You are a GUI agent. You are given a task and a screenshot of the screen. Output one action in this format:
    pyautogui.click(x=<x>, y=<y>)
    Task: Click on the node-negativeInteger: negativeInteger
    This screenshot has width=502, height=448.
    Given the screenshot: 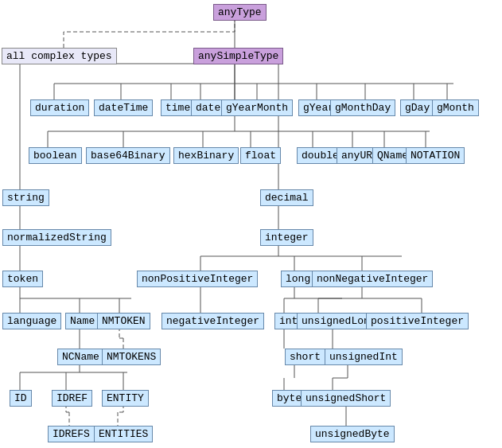 What is the action you would take?
    pyautogui.click(x=213, y=321)
    